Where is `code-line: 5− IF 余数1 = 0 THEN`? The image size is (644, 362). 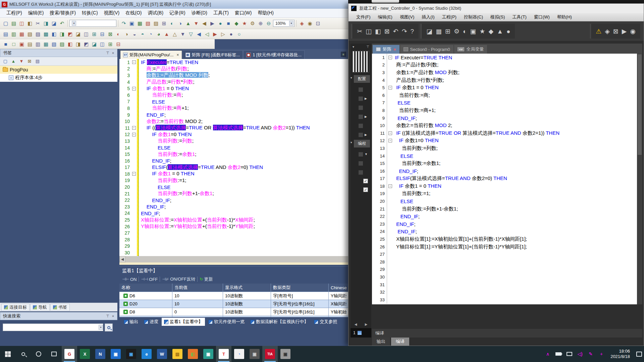 code-line: 5− IF 余数1 = 0 THEN is located at coordinates (504, 88).